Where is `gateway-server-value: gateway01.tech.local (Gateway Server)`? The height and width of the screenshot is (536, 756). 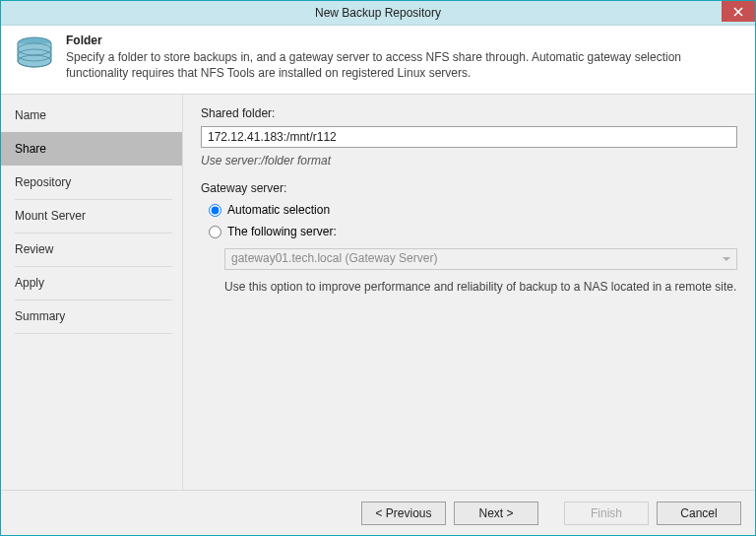
gateway-server-value: gateway01.tech.local (Gateway Server) is located at coordinates (335, 258).